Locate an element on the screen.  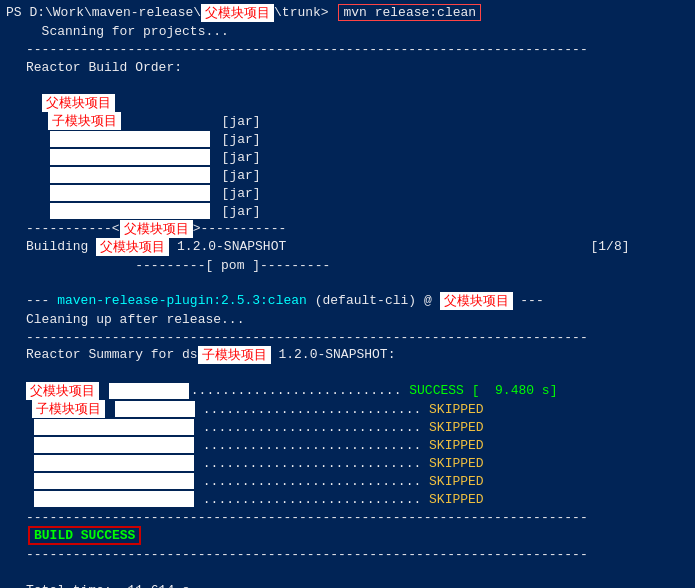
reactor-summary-text: Reactor Summary for ds子模块项目 1.2.0-SNAPSH… is located at coordinates (358, 355).